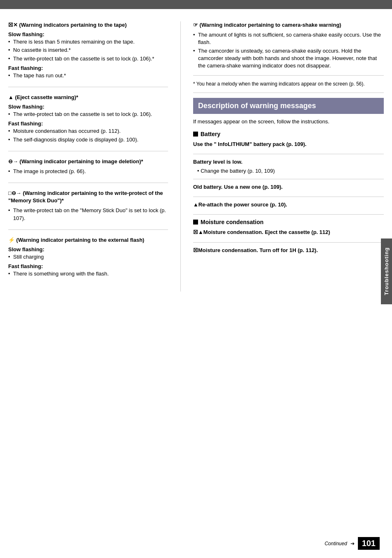  What do you see at coordinates (88, 261) in the screenshot?
I see `flash-warning-section: ⚡ (Warning indicator pertaining to the e…` at bounding box center [88, 261].